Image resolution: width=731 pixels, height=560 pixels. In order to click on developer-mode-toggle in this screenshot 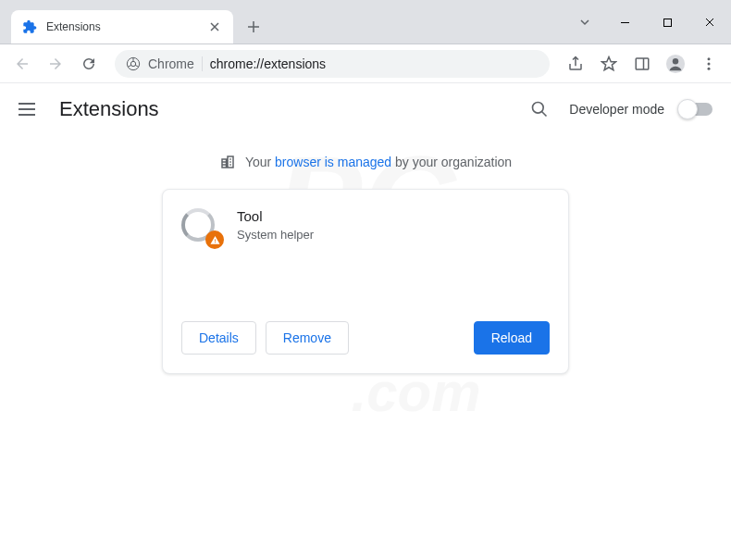, I will do `click(696, 109)`.